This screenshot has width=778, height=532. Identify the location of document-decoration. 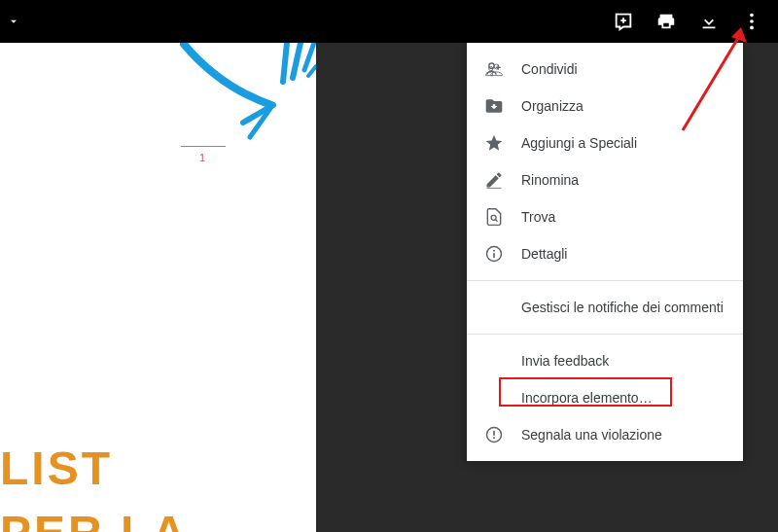
(248, 96).